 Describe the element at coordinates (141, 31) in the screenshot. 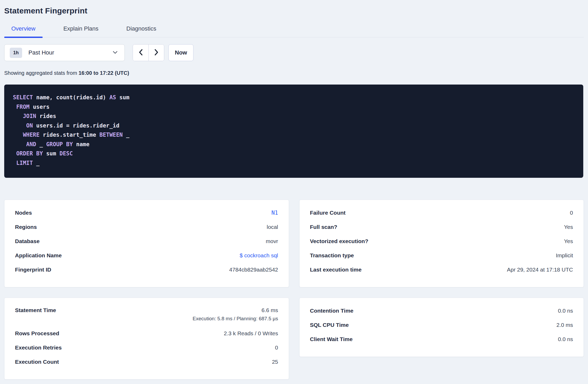

I see `tab-diagnostics: Diagnostics` at that location.